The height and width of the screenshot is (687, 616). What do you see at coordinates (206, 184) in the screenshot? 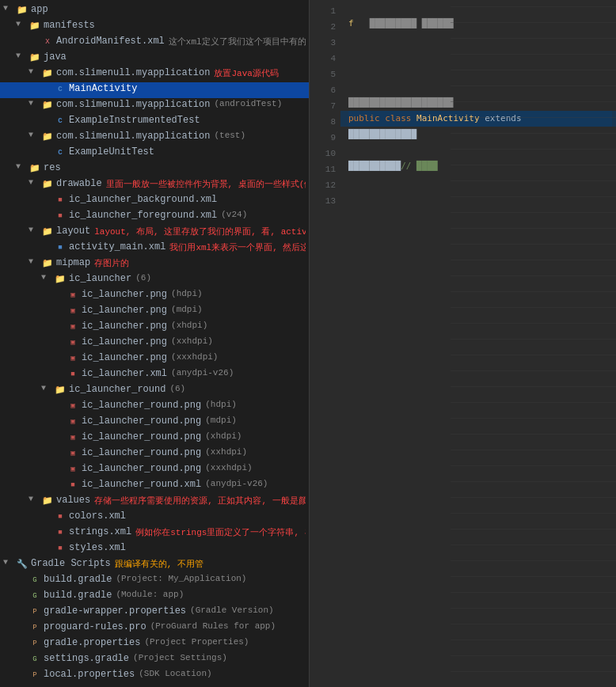
I see `tree-item-comment: 里面一般放一些被控件作为背景, 桌面的一些样式(例如shape), 以后会学到的` at bounding box center [206, 184].